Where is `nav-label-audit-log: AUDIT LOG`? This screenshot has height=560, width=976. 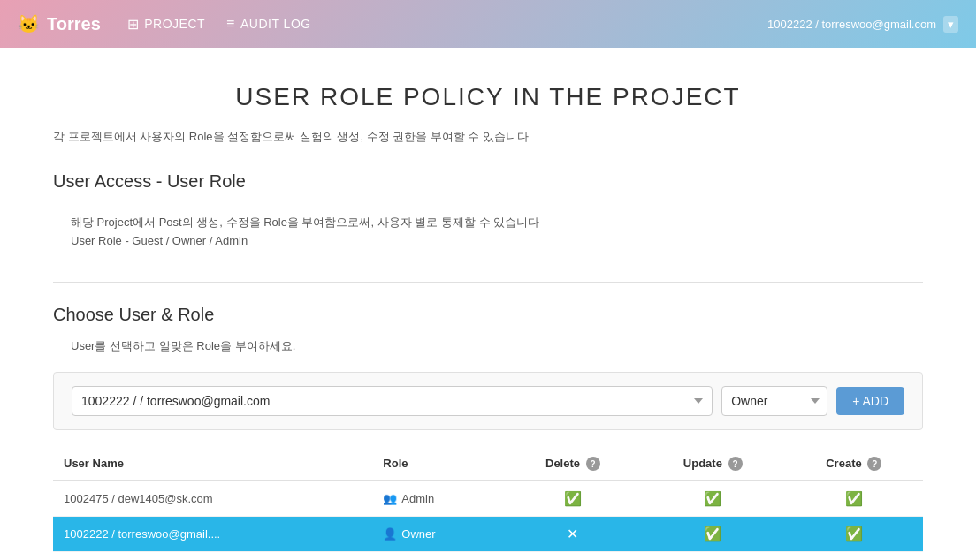
nav-label-audit-log: AUDIT LOG is located at coordinates (276, 24).